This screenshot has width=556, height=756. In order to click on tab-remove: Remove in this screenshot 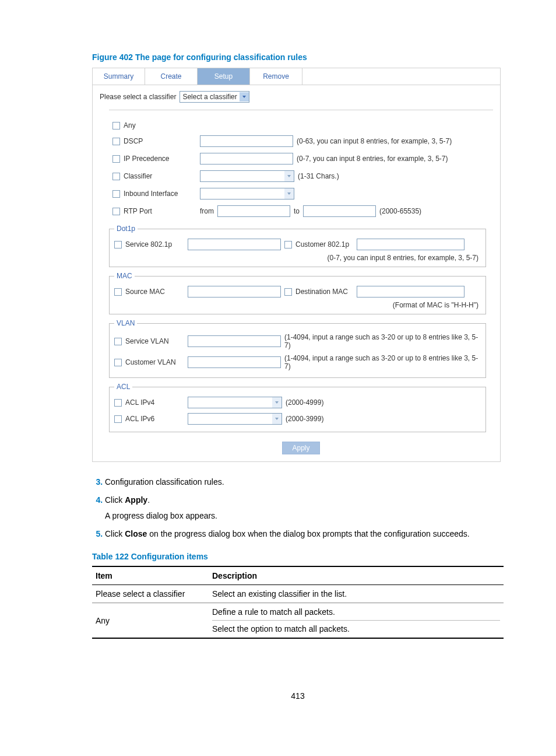, I will do `click(276, 76)`.